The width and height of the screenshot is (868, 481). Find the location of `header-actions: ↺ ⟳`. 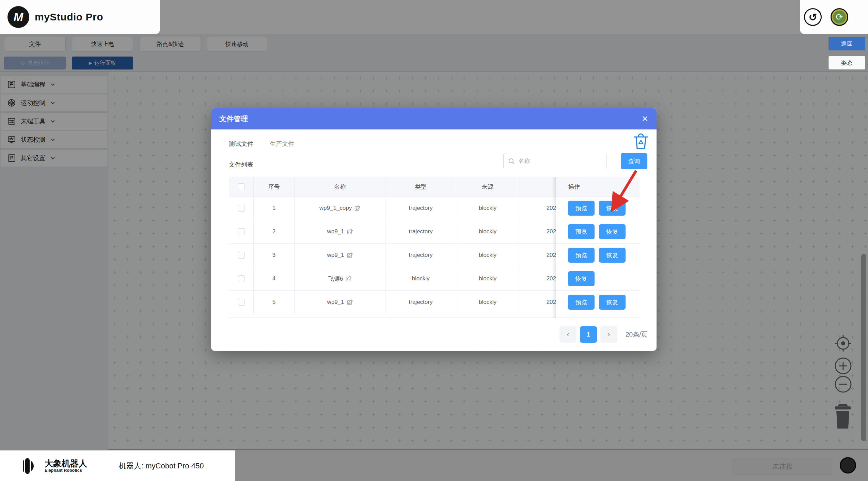

header-actions: ↺ ⟳ is located at coordinates (834, 17).